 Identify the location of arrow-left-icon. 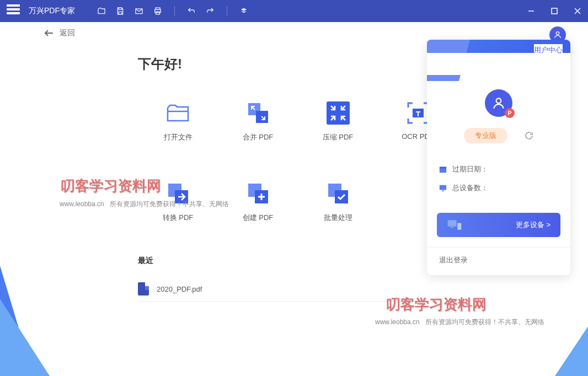
(49, 33).